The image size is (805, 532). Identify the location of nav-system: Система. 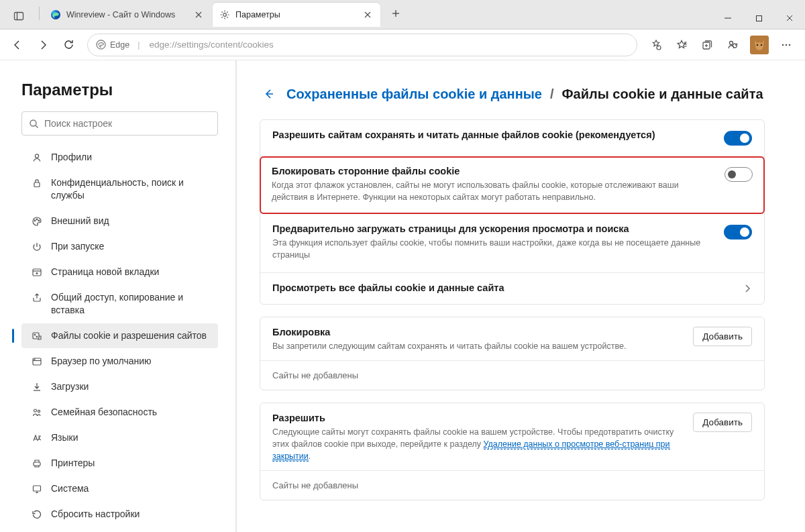
(119, 488).